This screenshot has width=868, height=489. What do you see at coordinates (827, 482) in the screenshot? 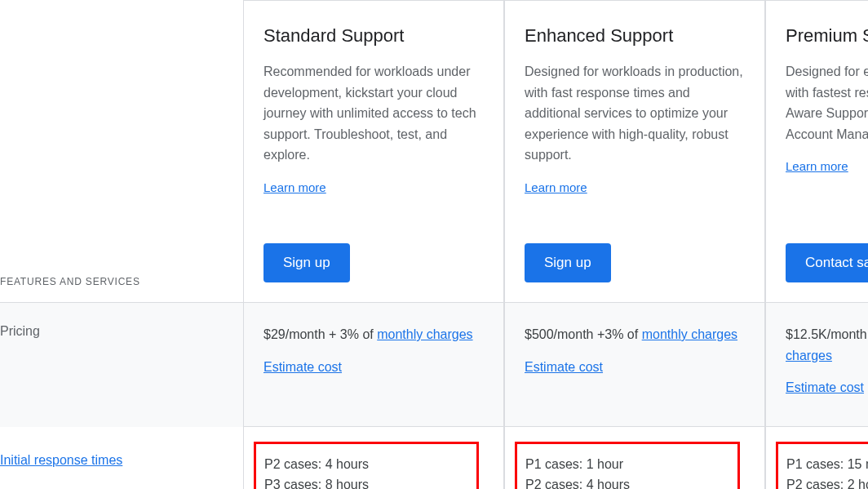
I see `irt-line: P2 cases: 2 hours` at bounding box center [827, 482].